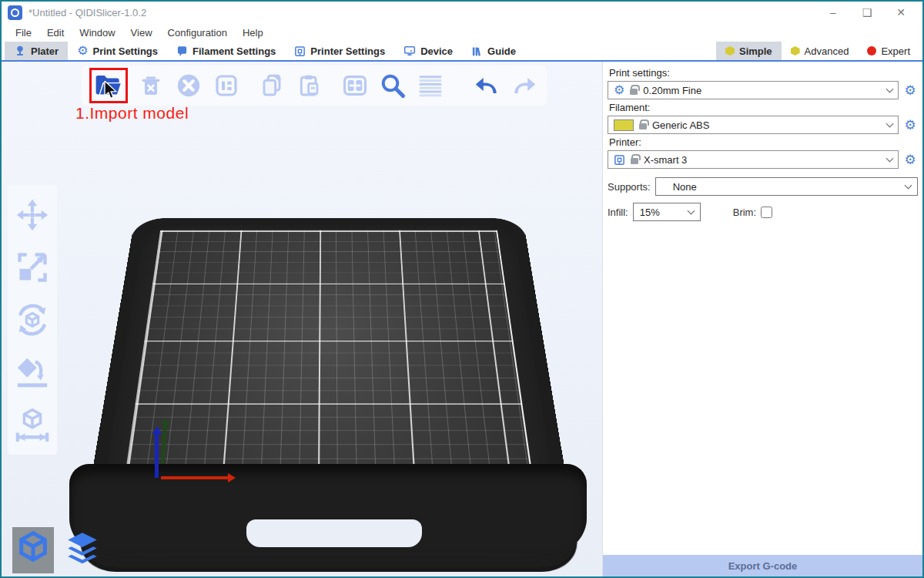  What do you see at coordinates (32, 425) in the screenshot?
I see `measure-icon` at bounding box center [32, 425].